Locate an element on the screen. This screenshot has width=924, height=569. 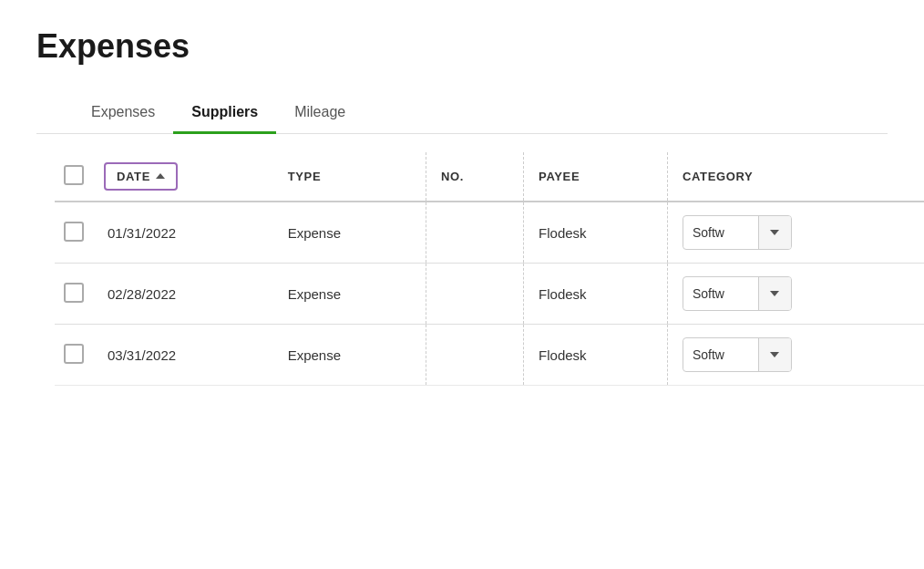
row-1-category-value: Softw is located at coordinates (721, 233).